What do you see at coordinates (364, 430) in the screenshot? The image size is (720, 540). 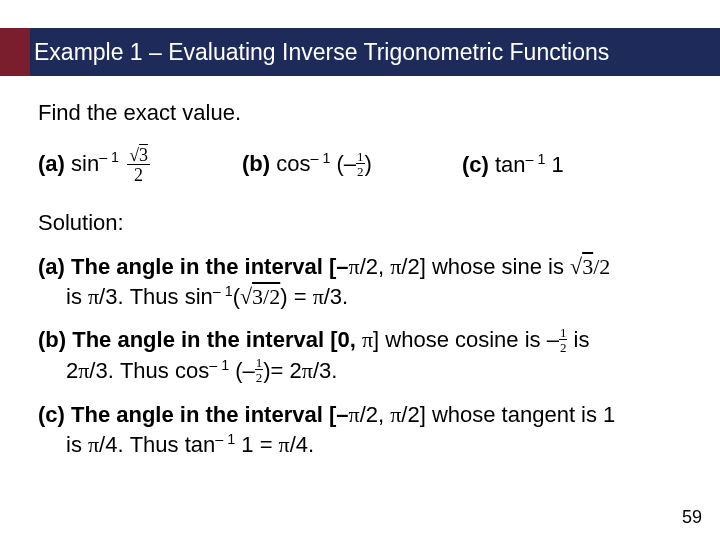 I see `solution-c: (c) The angle in the interval [–π/2, π/2…` at bounding box center [364, 430].